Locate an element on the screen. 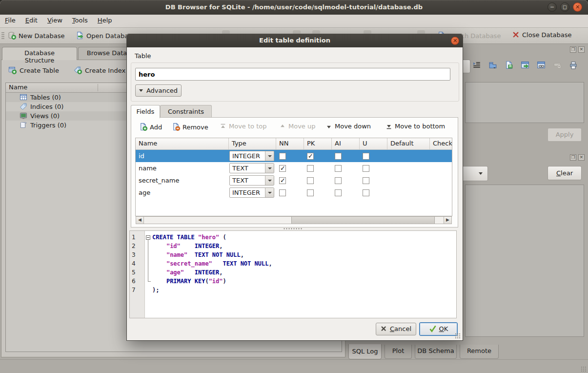  table-name-input is located at coordinates (293, 74).